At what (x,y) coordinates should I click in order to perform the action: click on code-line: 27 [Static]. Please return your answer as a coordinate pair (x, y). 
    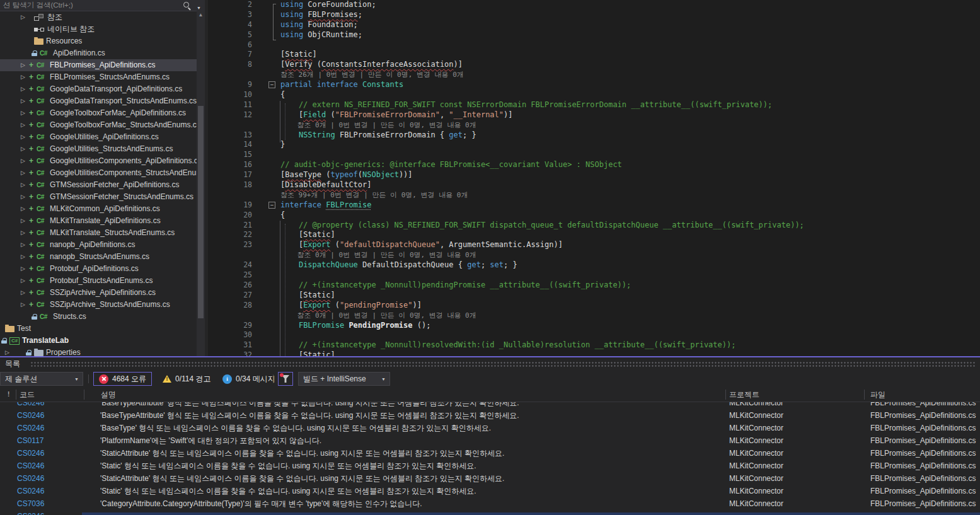
    Looking at the image, I should click on (594, 296).